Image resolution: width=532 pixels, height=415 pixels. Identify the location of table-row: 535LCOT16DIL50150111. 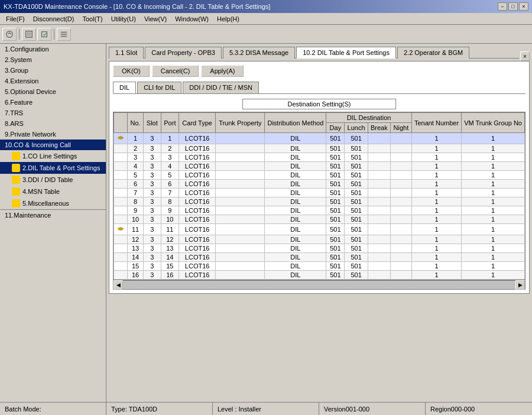
(319, 175).